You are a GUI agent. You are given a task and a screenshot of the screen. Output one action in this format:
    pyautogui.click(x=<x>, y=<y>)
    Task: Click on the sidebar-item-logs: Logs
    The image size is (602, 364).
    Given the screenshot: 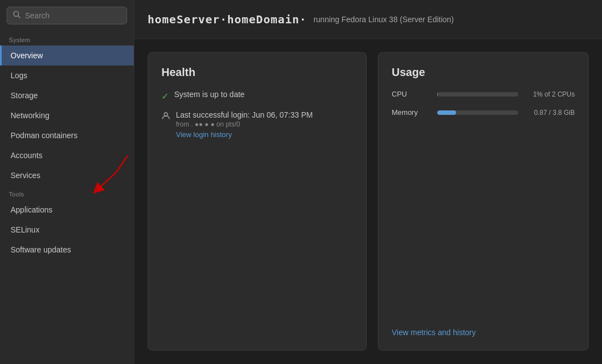 What is the action you would take?
    pyautogui.click(x=67, y=75)
    